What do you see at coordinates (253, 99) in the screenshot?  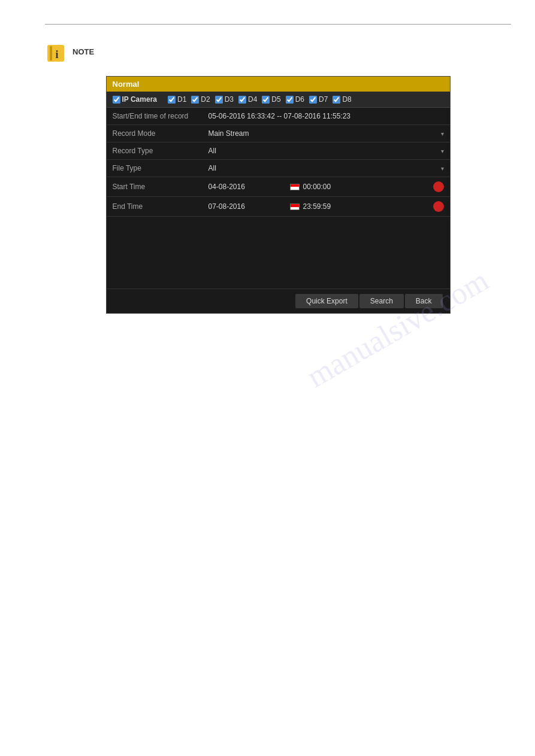 I see `d4-label: D4` at bounding box center [253, 99].